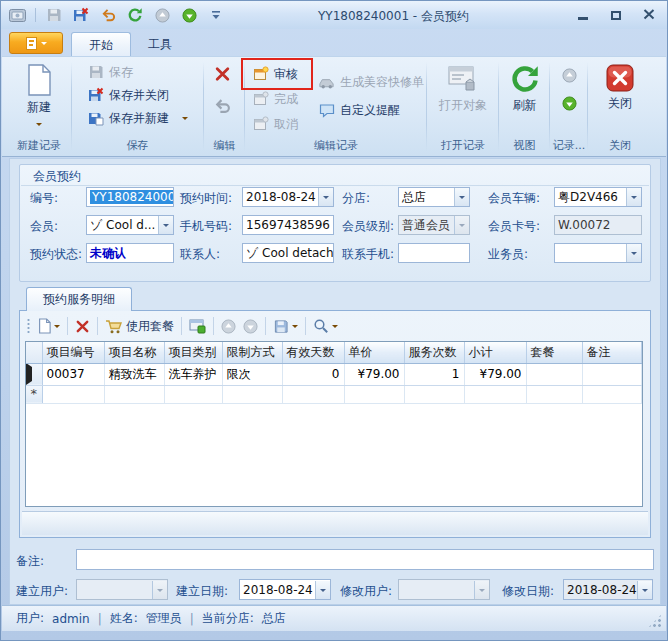 The height and width of the screenshot is (641, 668). Describe the element at coordinates (582, 14) in the screenshot. I see `minimize-button` at that location.